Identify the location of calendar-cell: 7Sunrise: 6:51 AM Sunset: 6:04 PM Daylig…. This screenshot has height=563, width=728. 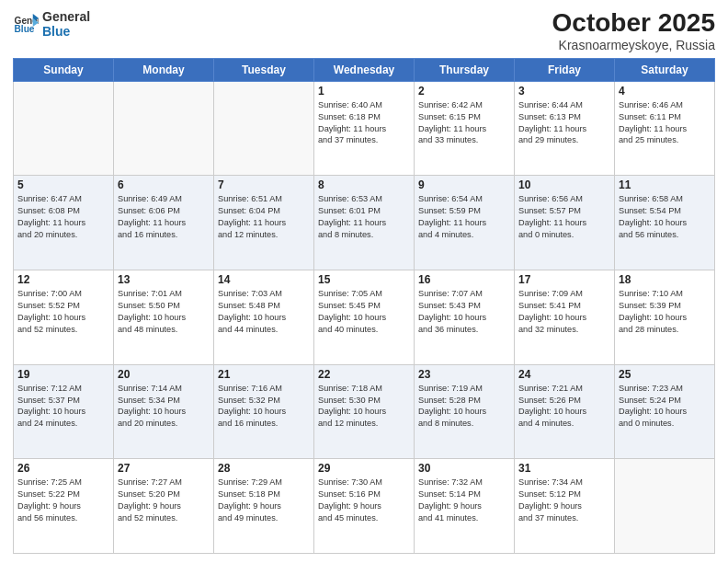
(265, 223).